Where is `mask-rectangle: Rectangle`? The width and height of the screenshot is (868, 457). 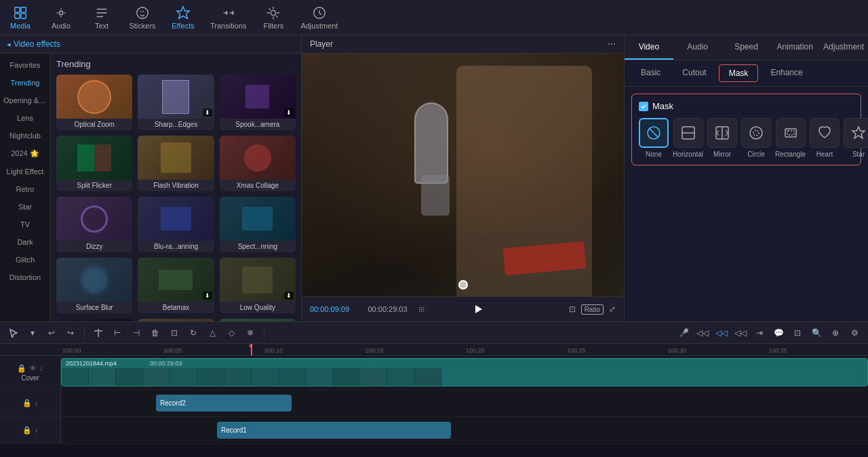 mask-rectangle: Rectangle is located at coordinates (791, 138).